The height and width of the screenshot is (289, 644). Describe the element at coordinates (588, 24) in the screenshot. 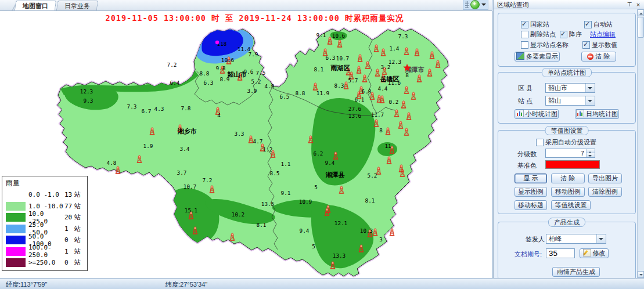

I see `checkbox-auto-station` at that location.